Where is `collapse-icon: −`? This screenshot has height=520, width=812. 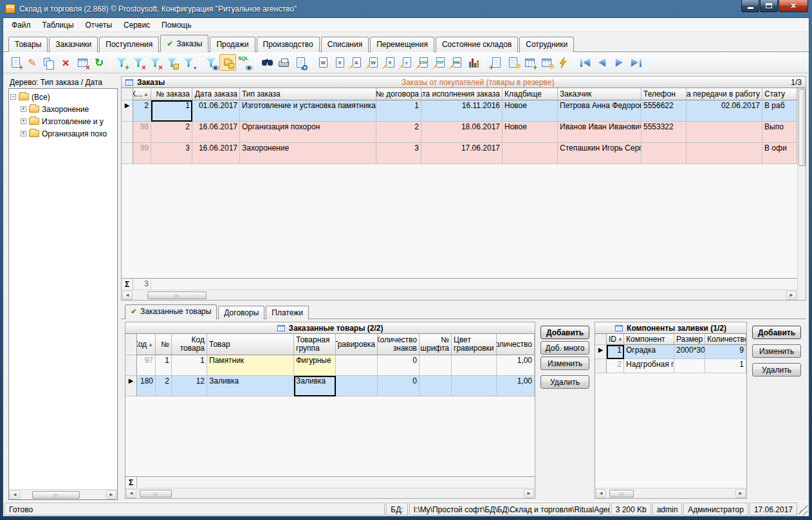 collapse-icon: − is located at coordinates (13, 97).